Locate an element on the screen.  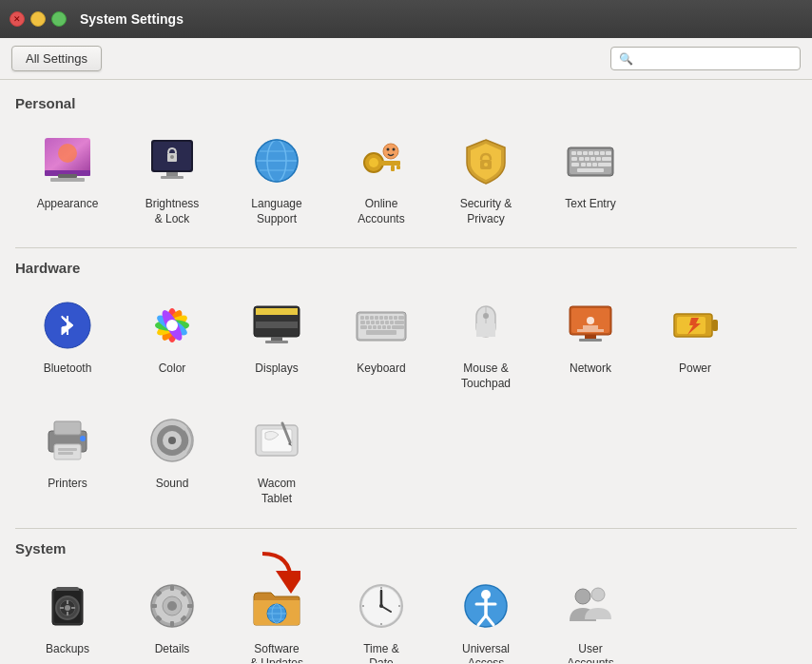
all-settings-button: All Settings is located at coordinates (57, 59).